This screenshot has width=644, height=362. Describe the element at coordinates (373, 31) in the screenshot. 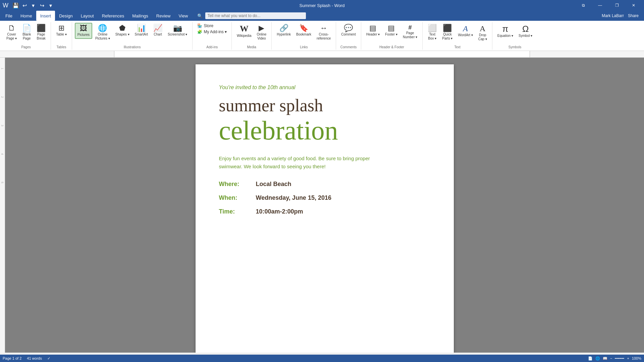

I see `header-button: ▤ Header ▾` at that location.